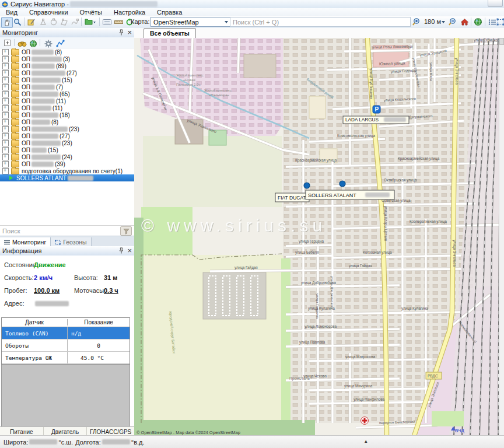 The height and width of the screenshot is (448, 504). What do you see at coordinates (33, 43) in the screenshot?
I see `show-on-map-button` at bounding box center [33, 43].